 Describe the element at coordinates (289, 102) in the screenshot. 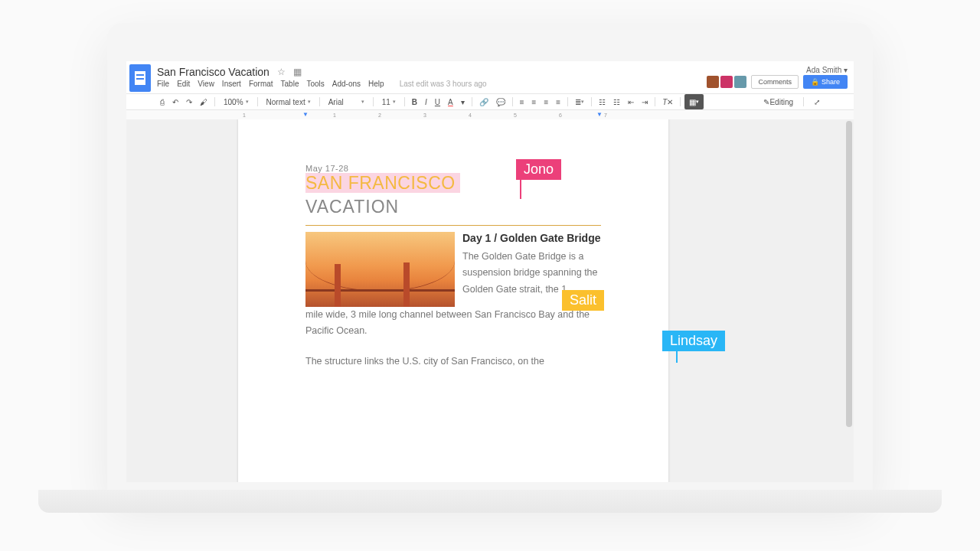

I see `style-select: Normal text▾` at that location.